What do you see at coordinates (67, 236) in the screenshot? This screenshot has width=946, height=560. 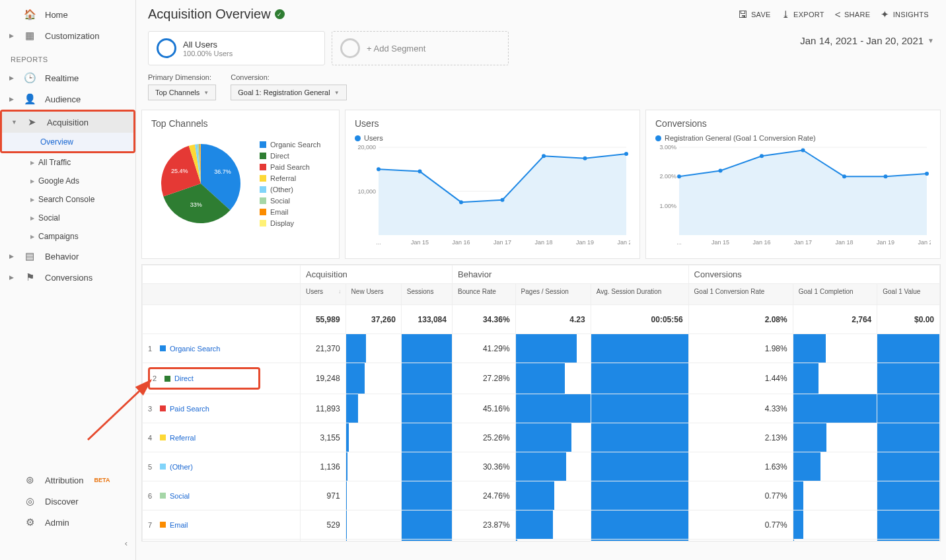 I see `nav-acq-campaigns: ▶Campaigns` at bounding box center [67, 236].